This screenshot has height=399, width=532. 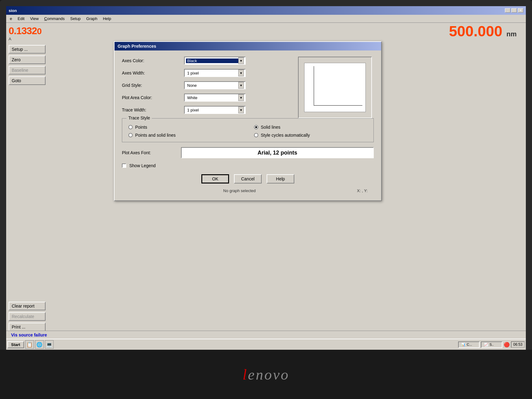 What do you see at coordinates (486, 345) in the screenshot?
I see `taskbar-app-icon-2: 📈` at bounding box center [486, 345].